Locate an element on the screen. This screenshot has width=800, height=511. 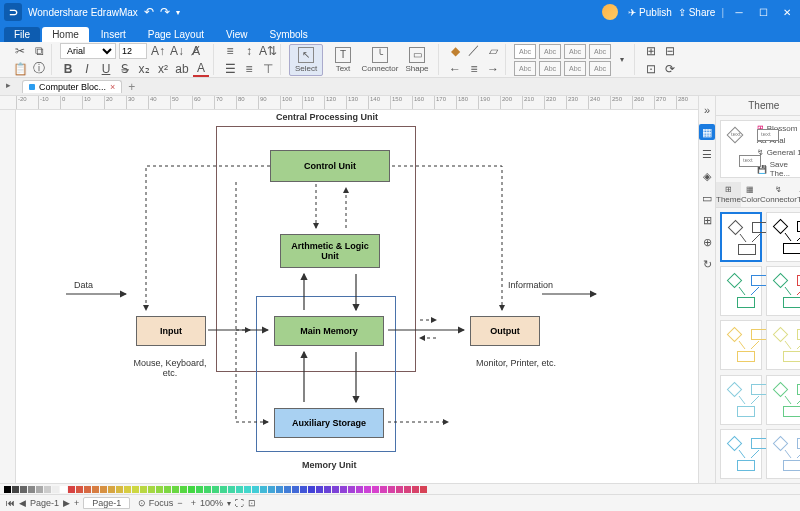
control-unit-box: Control Unit is located at coordinates (330, 166).